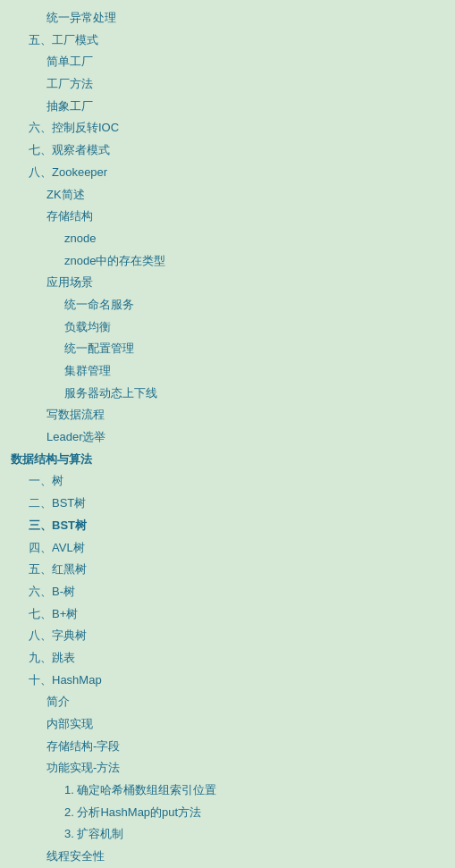 This screenshot has height=868, width=455. What do you see at coordinates (227, 327) in the screenshot?
I see `toc-item-14: 负载均衡` at bounding box center [227, 327].